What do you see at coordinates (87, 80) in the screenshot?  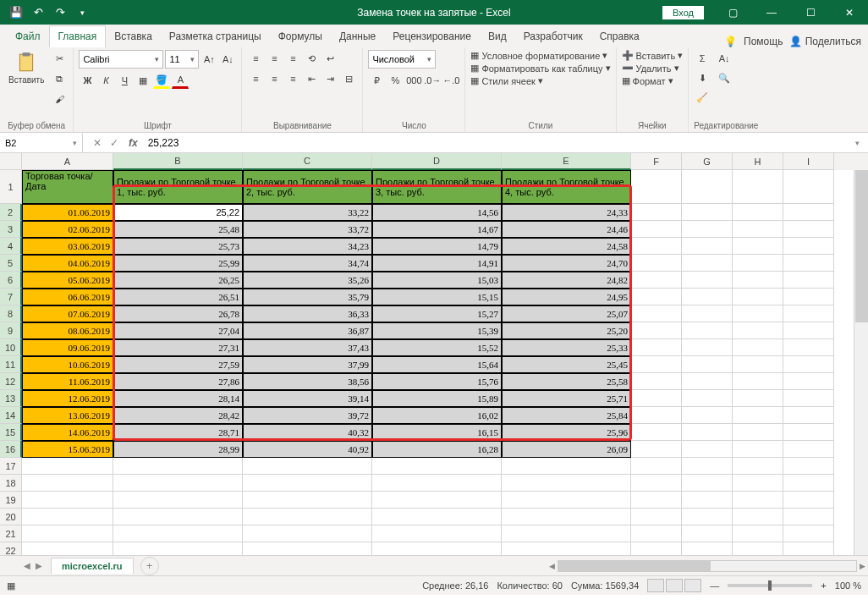 I see `bold-button: Ж` at bounding box center [87, 80].